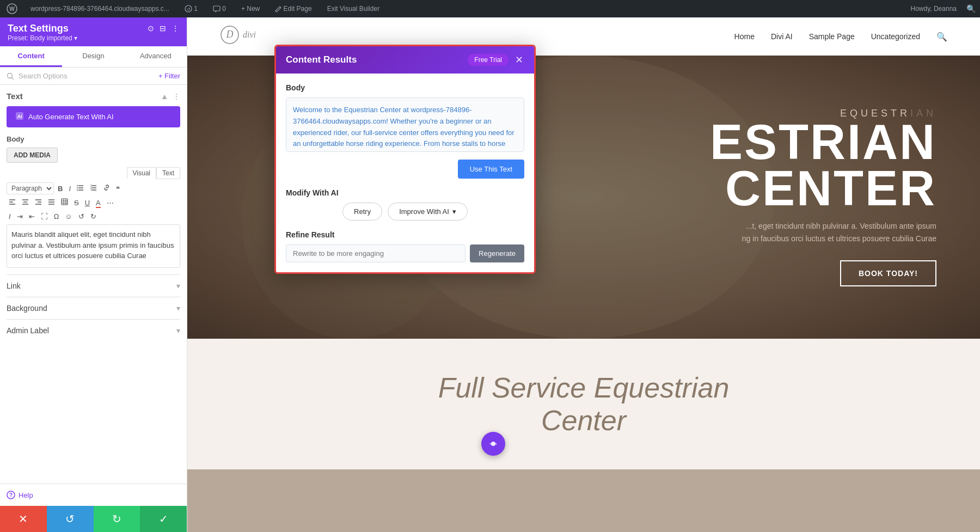 The width and height of the screenshot is (980, 532). I want to click on content-results-modal: Content Results Free Trial ✕ Body Welcom…, so click(405, 159).